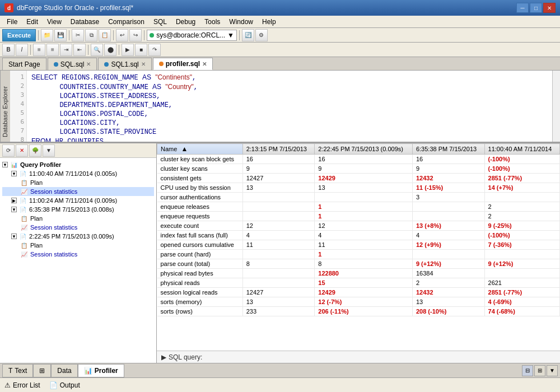  I want to click on tree-node-3-session: 📈 Session statistics, so click(78, 227).